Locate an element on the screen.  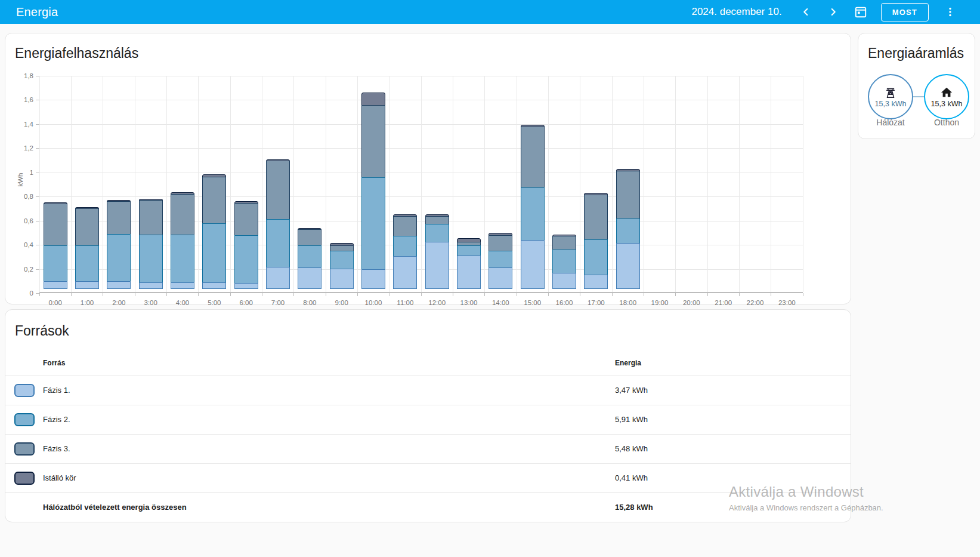
usage-bar-11:00 is located at coordinates (405, 253).